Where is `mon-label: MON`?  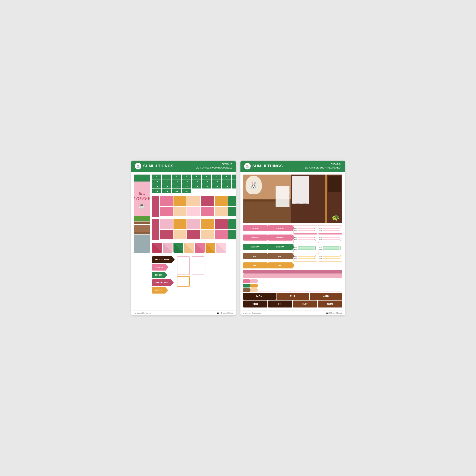 mon-label: MON is located at coordinates (259, 296).